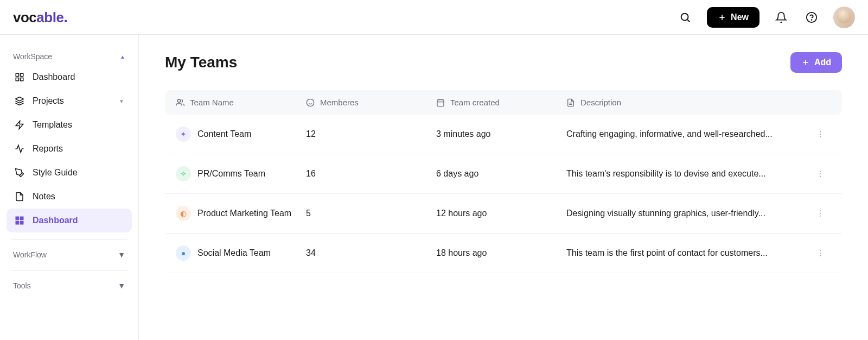 The image size is (868, 340). Describe the element at coordinates (48, 149) in the screenshot. I see `sidebar-item-label: Reports` at that location.